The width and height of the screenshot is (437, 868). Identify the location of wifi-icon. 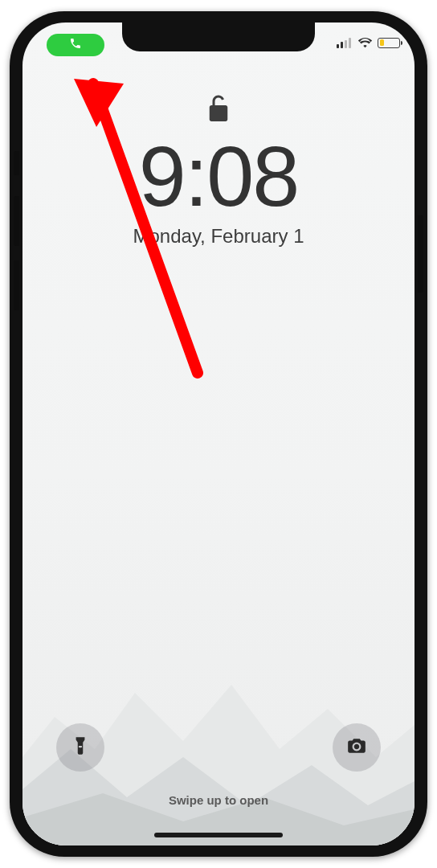
(365, 43).